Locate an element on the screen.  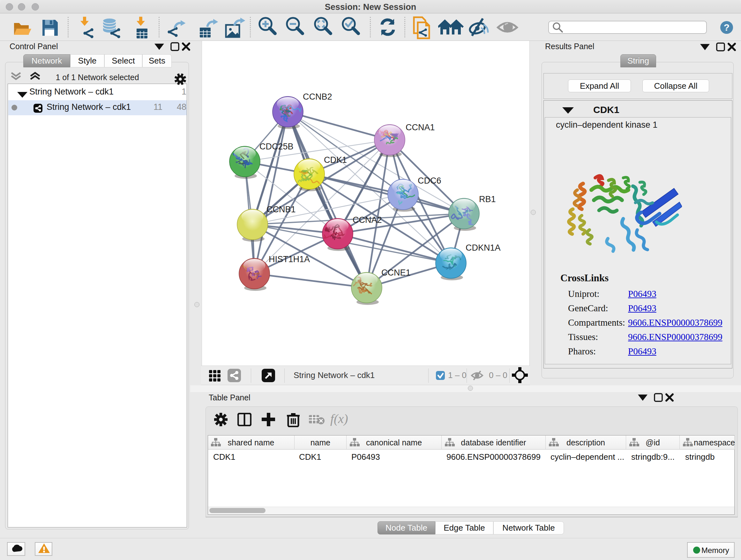
svg-text: CDC6 is located at coordinates (429, 181).